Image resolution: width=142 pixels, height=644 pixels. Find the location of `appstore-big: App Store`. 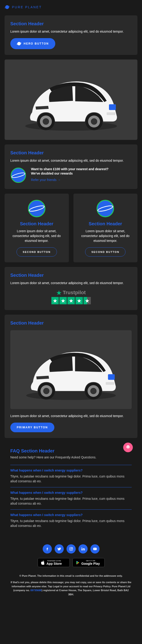

appstore-big: App Store is located at coordinates (54, 564).